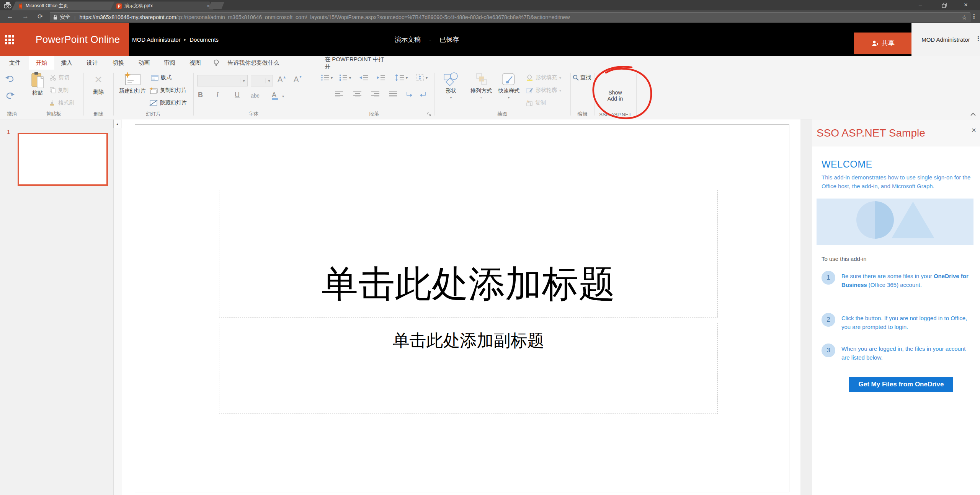 The width and height of the screenshot is (980, 495). Describe the element at coordinates (847, 164) in the screenshot. I see `welcome-heading: WELCOME` at that location.